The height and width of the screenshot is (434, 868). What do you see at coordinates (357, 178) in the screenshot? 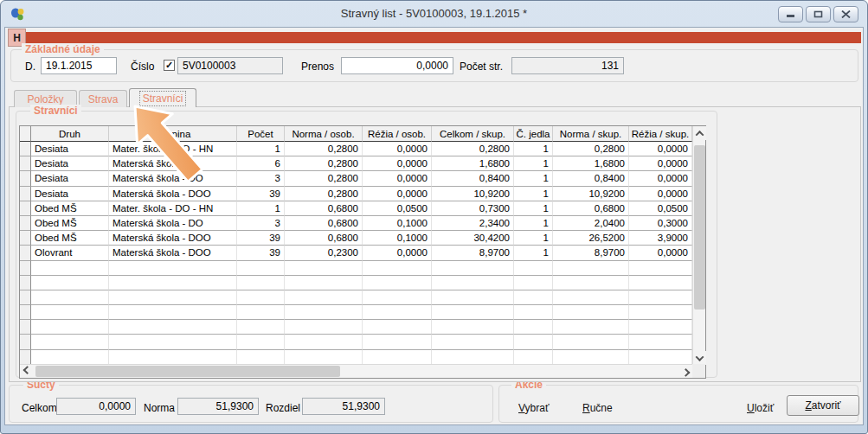
I see `table-row: DesiataMaterská škola - DO30,28000,00000…` at bounding box center [357, 178].